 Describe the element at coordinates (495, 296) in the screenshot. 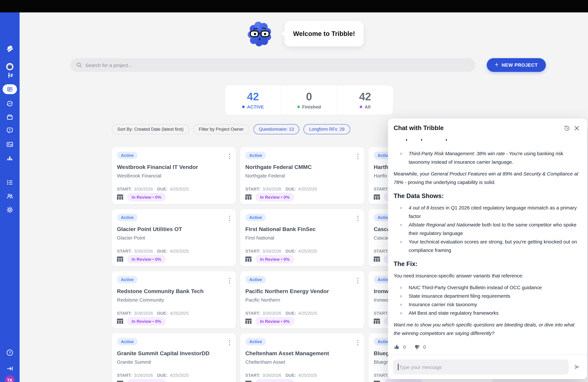

I see `chat-bullet-item: State insurance department filing requir…` at that location.